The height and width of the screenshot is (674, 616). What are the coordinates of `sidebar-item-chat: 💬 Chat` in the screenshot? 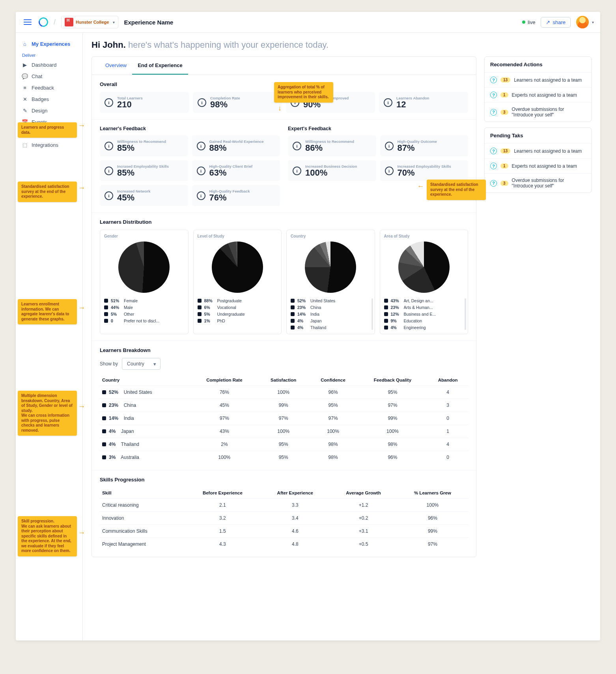 It's located at (49, 77).